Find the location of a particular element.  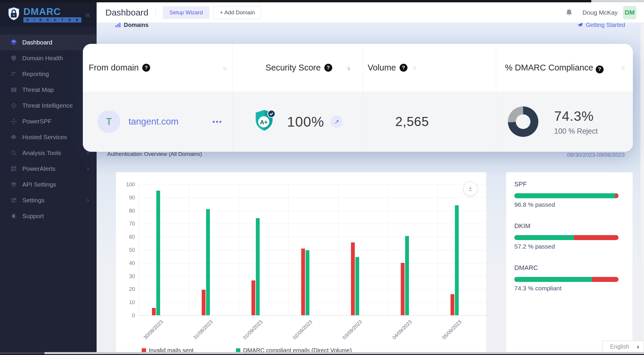

auth-item-label: SPF is located at coordinates (569, 184).